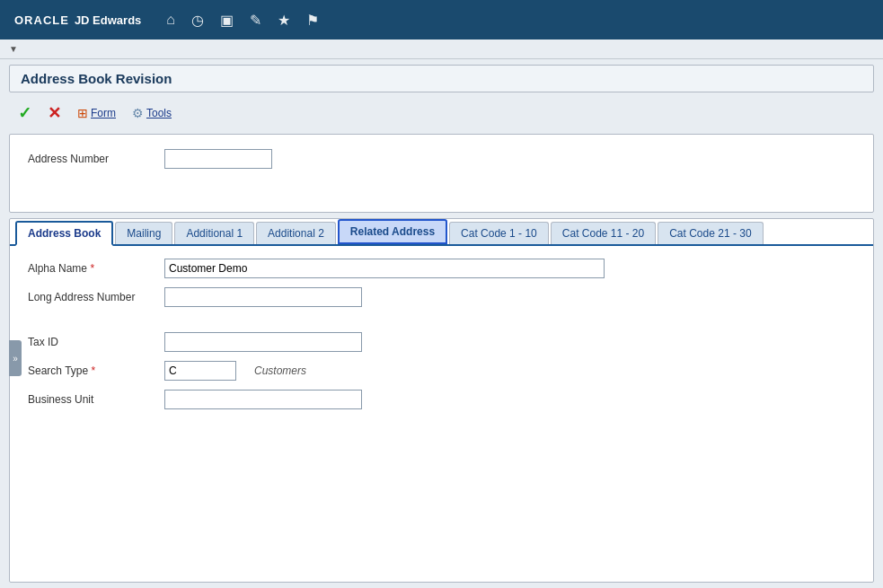  What do you see at coordinates (214, 233) in the screenshot?
I see `tab-additional-1: Additional 1` at bounding box center [214, 233].